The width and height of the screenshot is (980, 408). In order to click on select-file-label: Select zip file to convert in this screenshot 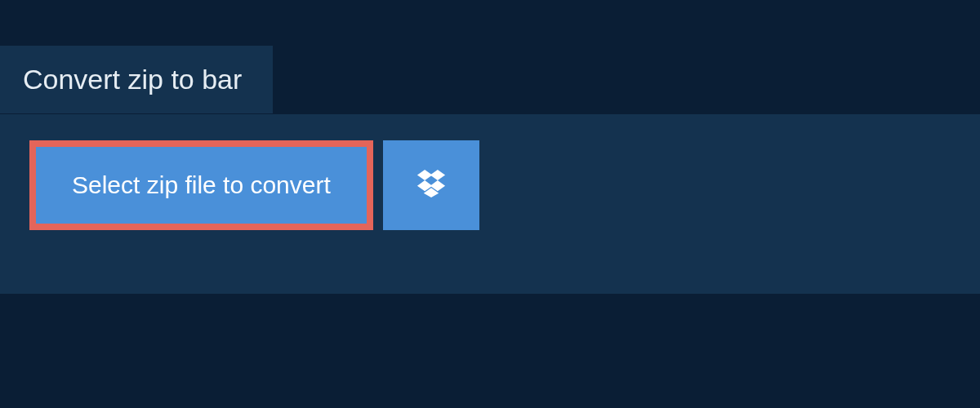, I will do `click(201, 185)`.